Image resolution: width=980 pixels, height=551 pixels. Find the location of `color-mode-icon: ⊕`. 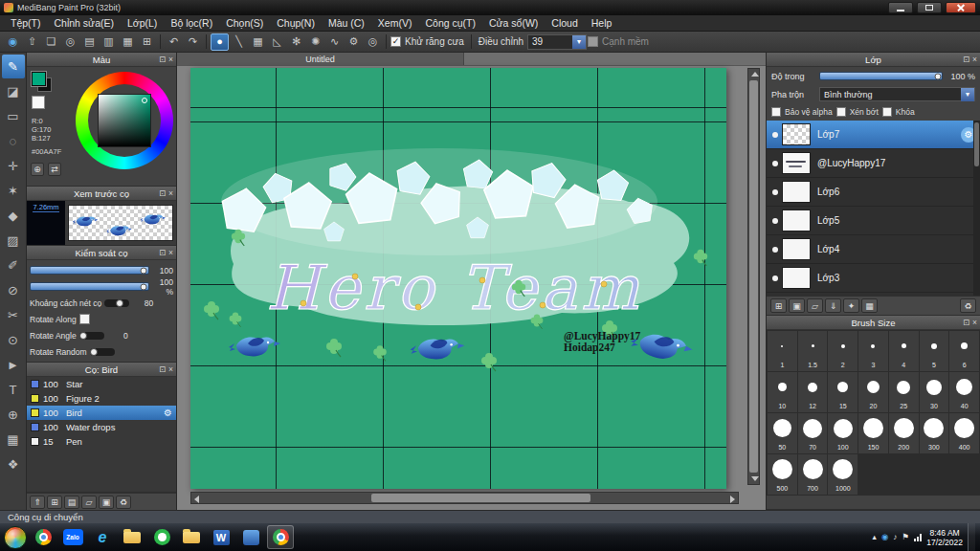

color-mode-icon: ⊕ is located at coordinates (37, 169).